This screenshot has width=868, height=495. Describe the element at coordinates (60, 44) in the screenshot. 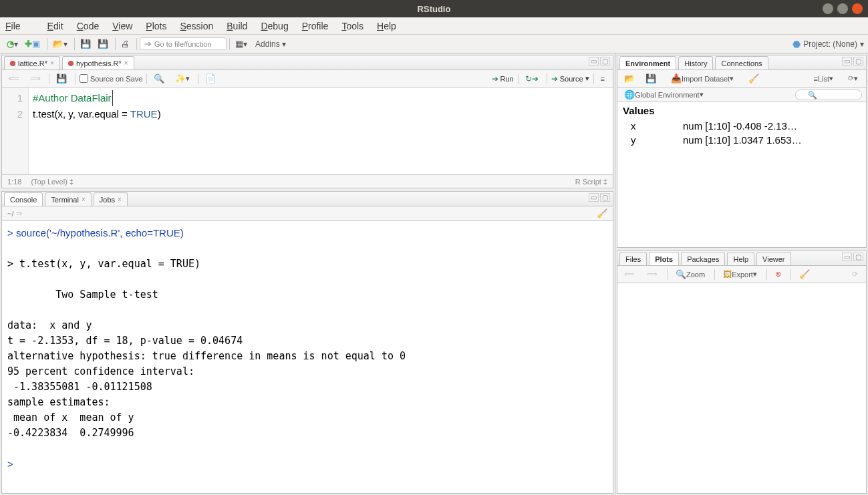

I see `open-file-button: 📂 ▾` at that location.